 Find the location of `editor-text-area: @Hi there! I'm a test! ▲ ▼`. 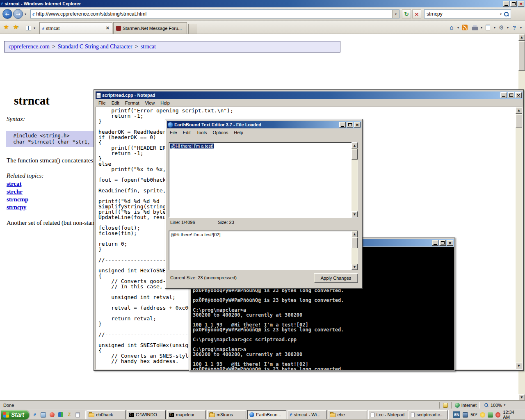

editor-text-area: @Hi there! I'm a test! ▲ ▼ is located at coordinates (263, 180).